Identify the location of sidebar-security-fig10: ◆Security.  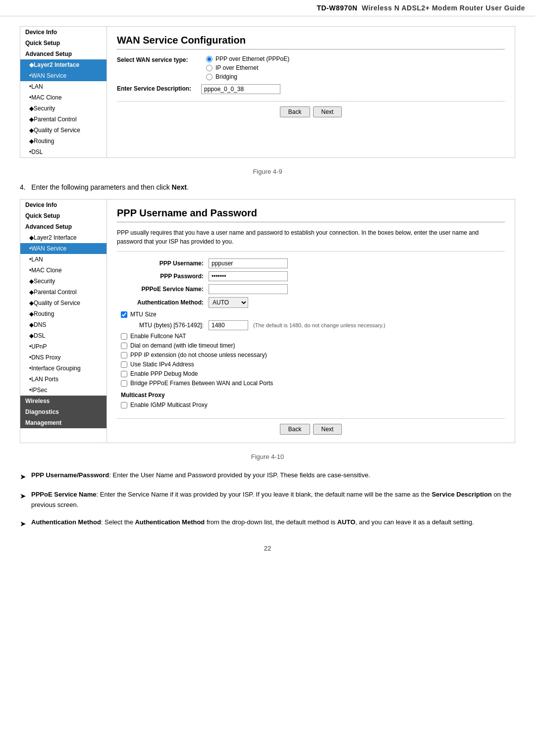
(63, 281).